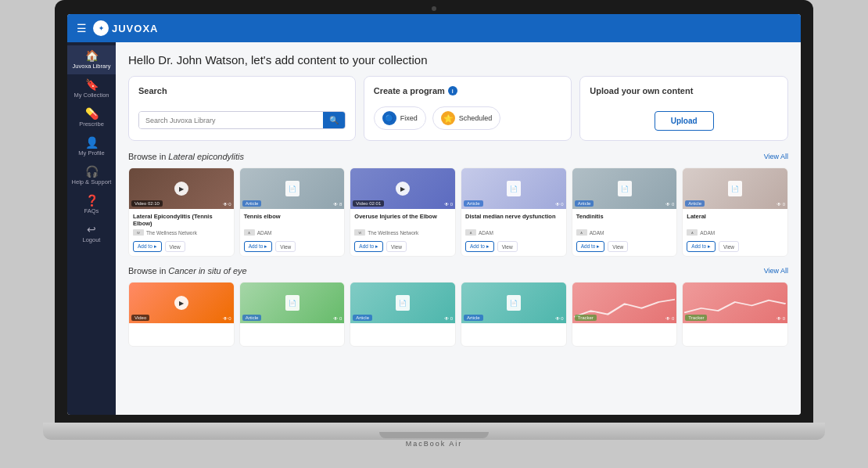 This screenshot has height=468, width=868. What do you see at coordinates (514, 212) in the screenshot?
I see `content-card-4: 📄 Article 👁 0 Distal median nerve dysfun…` at bounding box center [514, 212].